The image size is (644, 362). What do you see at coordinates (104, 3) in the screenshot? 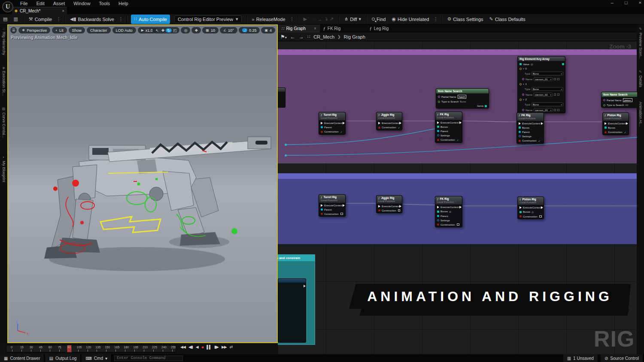
I see `menu-tools: Tools` at bounding box center [104, 3].